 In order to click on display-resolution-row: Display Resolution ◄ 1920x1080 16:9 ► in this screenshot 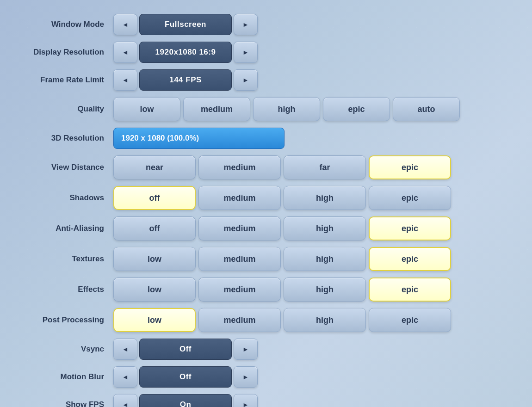, I will do `click(266, 52)`.